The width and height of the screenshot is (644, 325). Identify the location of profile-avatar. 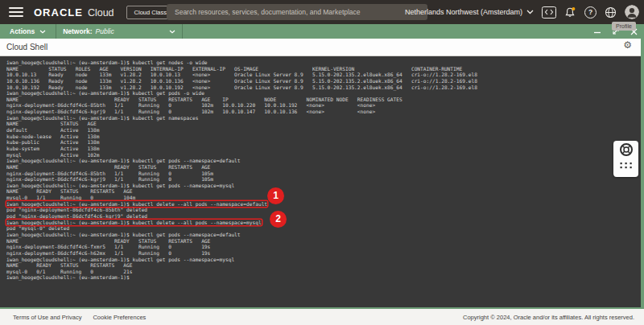
(632, 12).